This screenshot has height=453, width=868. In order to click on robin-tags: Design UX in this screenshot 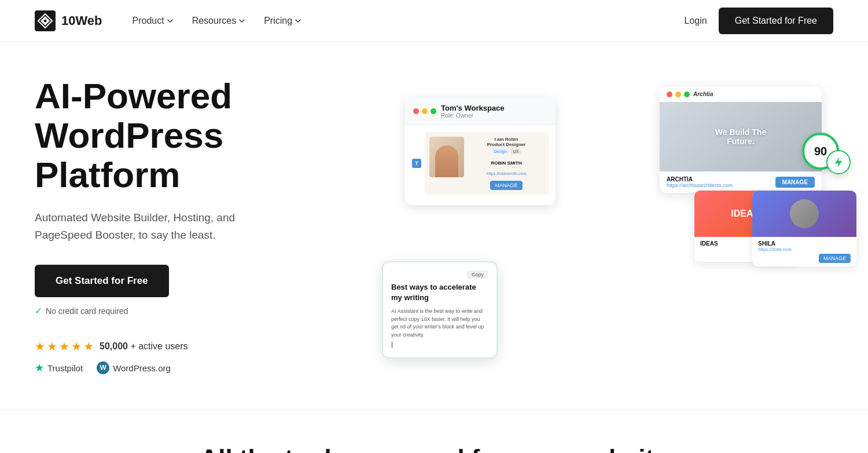, I will do `click(506, 152)`.